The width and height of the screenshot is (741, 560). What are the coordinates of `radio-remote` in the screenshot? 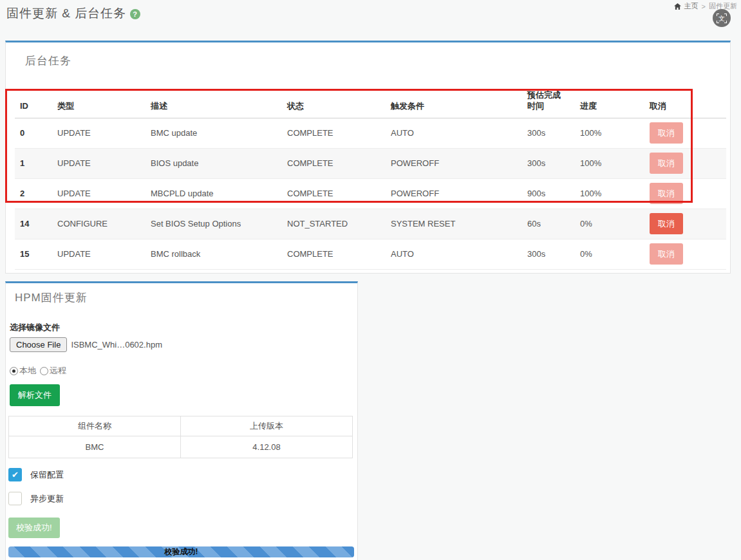 It's located at (44, 371).